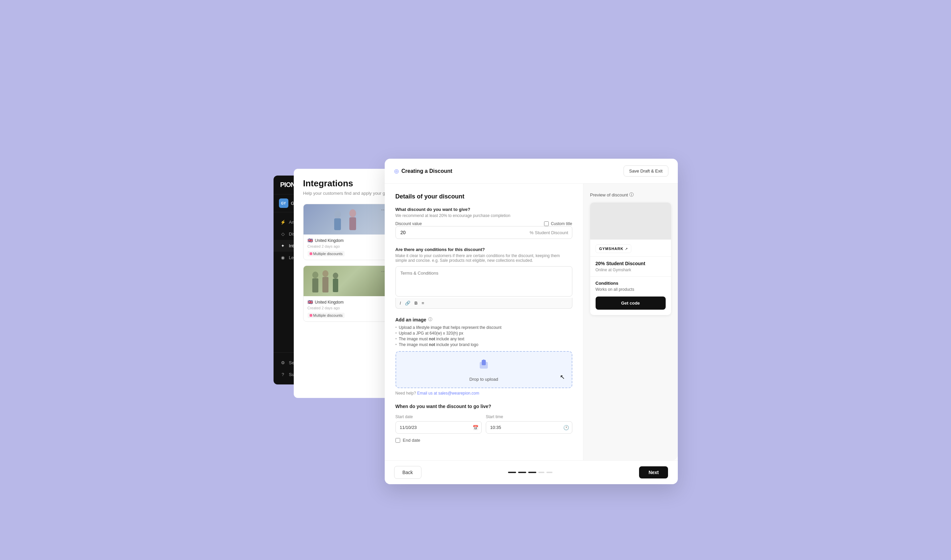 Image resolution: width=951 pixels, height=560 pixels. I want to click on gymshark-logo: GYMSHARK ↗, so click(614, 249).